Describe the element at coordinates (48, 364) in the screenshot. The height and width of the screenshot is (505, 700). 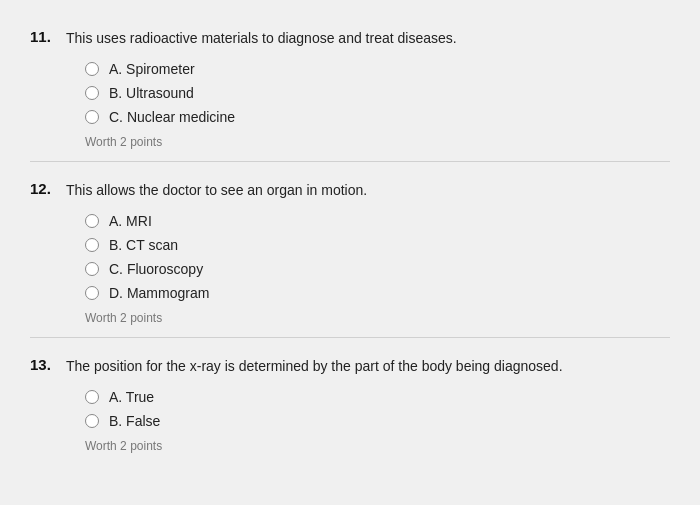
I see `question-number-3: 13.` at that location.